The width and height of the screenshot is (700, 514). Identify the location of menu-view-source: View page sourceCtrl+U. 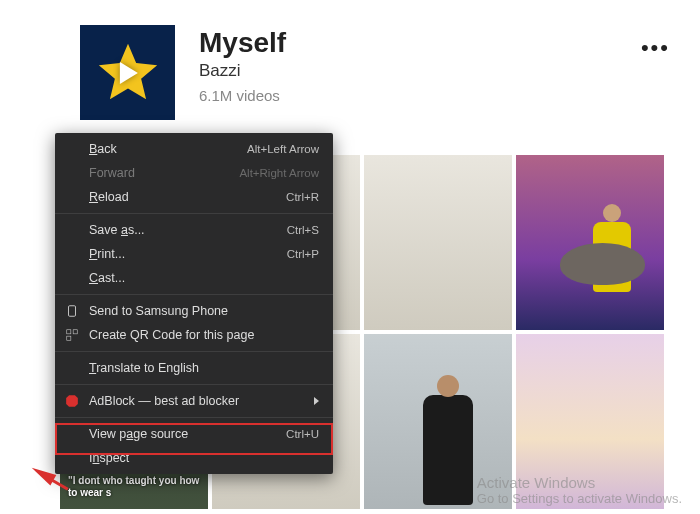
(194, 434).